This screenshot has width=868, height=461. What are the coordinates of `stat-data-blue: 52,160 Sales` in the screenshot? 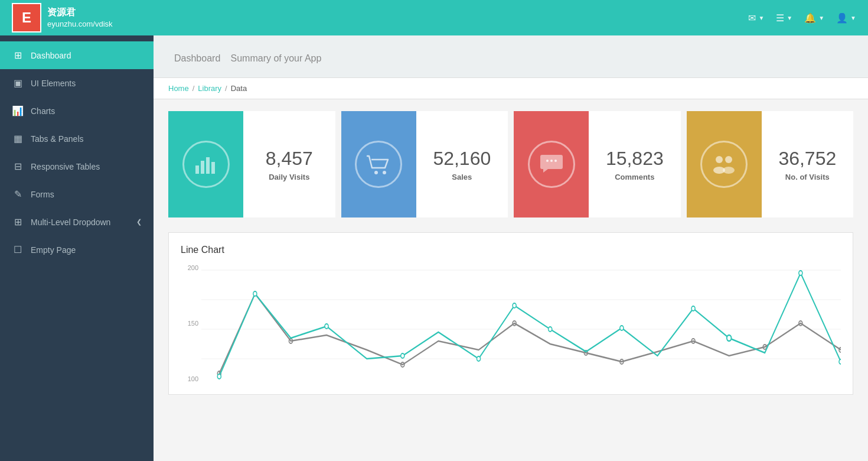 It's located at (462, 164).